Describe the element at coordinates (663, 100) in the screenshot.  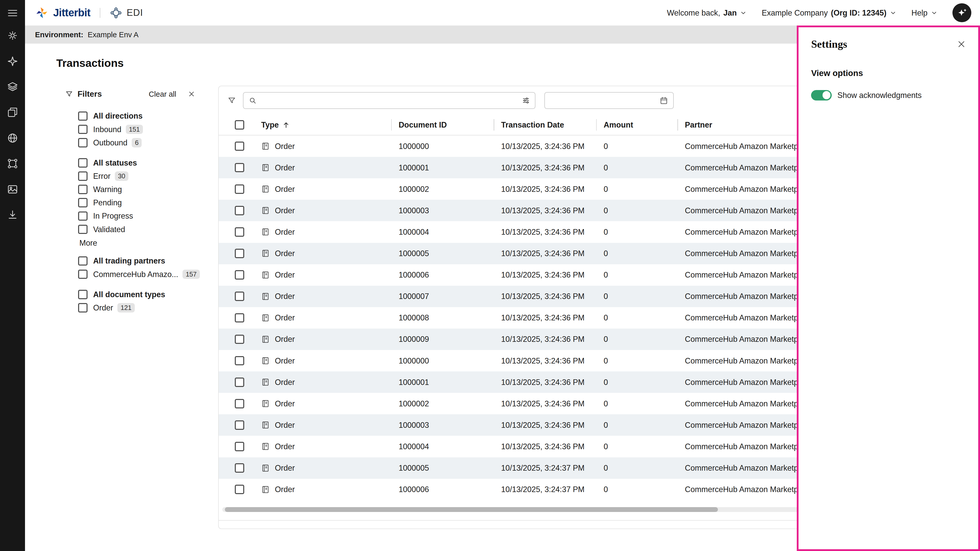
I see `calendar-icon` at that location.